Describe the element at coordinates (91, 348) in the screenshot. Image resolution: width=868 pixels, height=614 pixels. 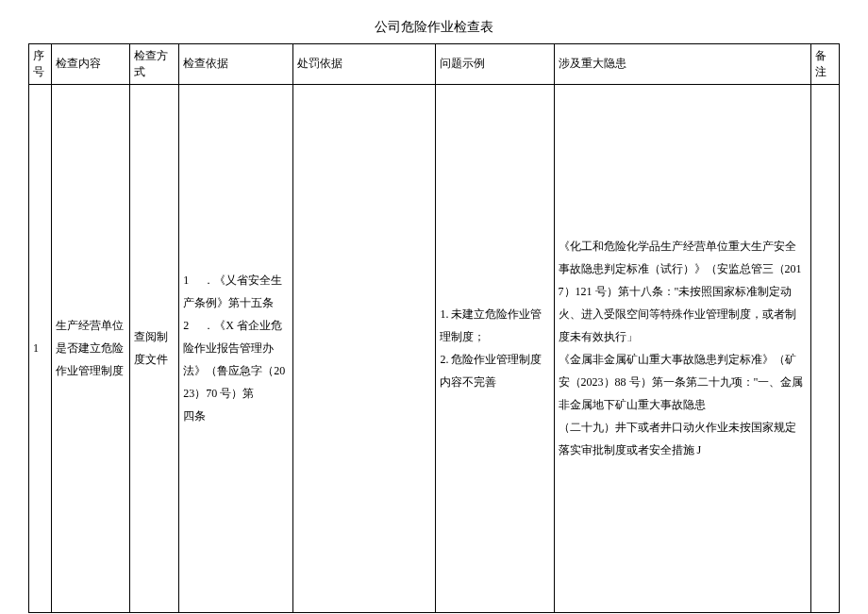
I see `cell-content: 生产经营单位是否建立危险作业管理制度` at that location.